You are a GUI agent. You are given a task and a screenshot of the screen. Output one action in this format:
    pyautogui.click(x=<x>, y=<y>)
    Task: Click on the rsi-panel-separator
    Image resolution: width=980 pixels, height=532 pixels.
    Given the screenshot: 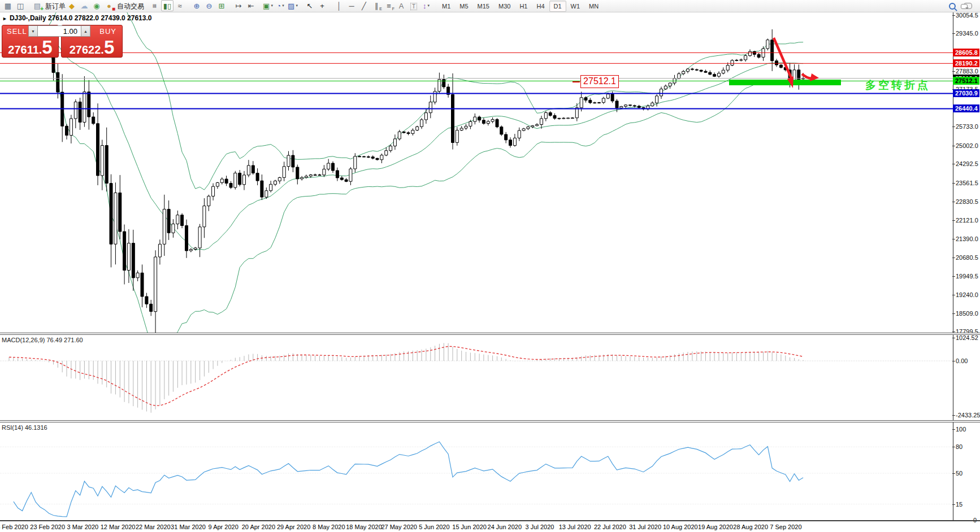 What is the action you would take?
    pyautogui.click(x=490, y=421)
    